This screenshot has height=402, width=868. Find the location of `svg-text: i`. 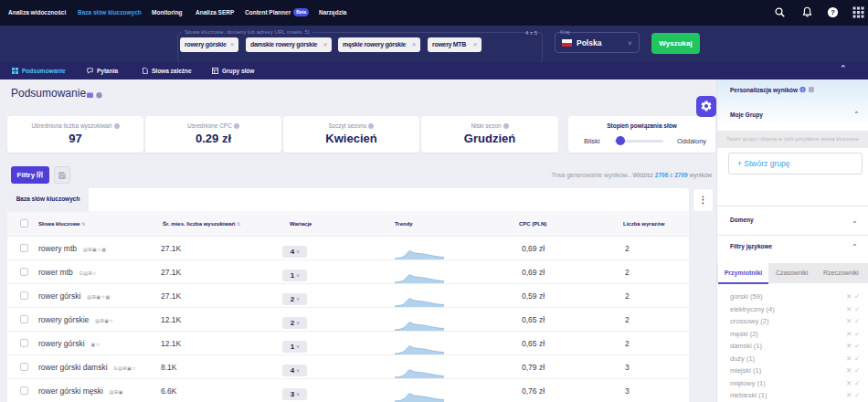

svg-text: i is located at coordinates (802, 90).